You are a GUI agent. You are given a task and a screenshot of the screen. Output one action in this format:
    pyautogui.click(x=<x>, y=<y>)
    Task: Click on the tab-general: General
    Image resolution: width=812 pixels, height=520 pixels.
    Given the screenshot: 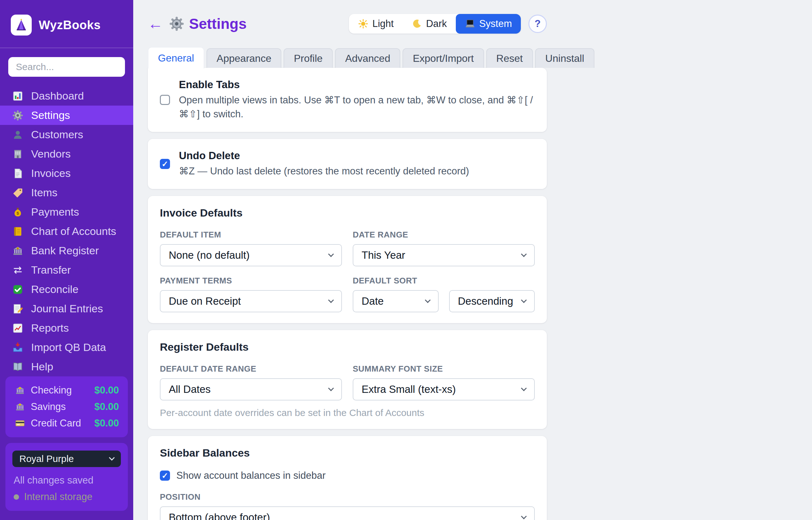 What is the action you would take?
    pyautogui.click(x=176, y=58)
    